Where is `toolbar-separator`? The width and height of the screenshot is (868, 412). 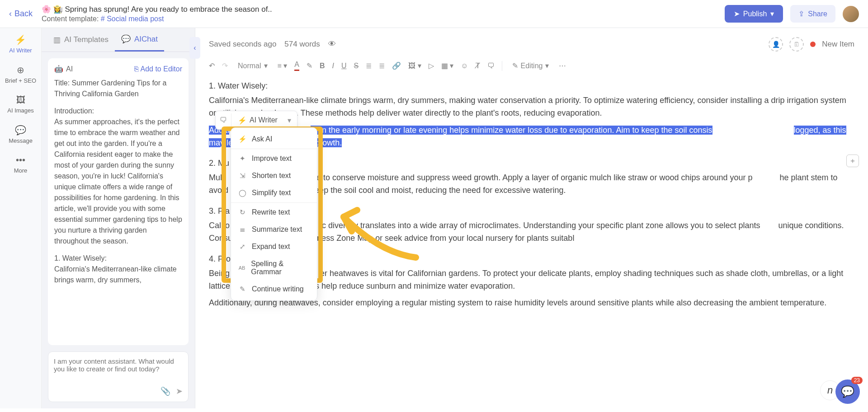
toolbar-separator is located at coordinates (502, 66).